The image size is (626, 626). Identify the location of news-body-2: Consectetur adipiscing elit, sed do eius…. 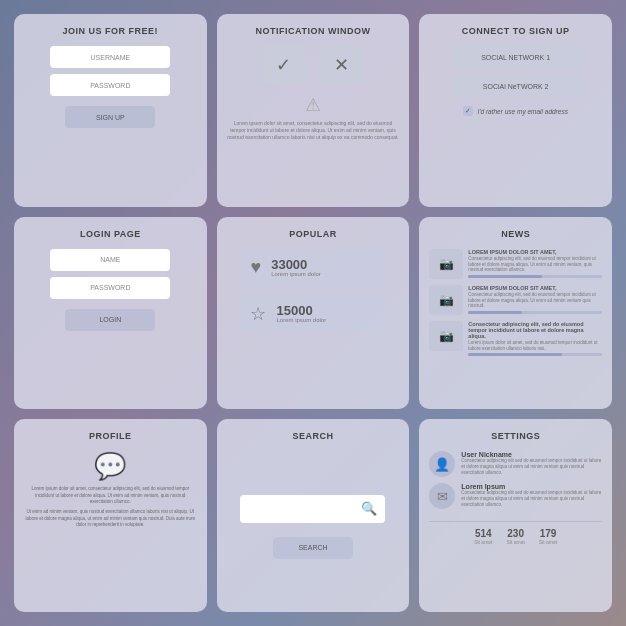
(535, 301).